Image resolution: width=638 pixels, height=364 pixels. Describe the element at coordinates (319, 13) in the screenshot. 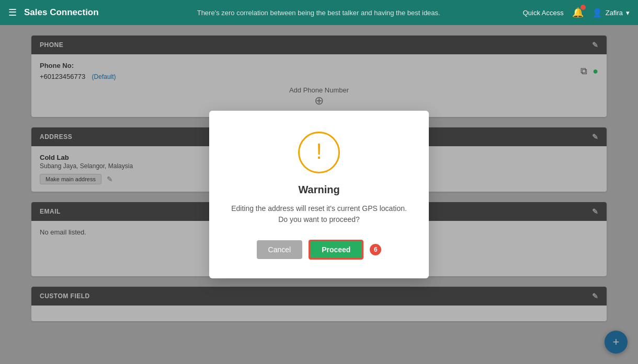

I see `tagline: There's zero correlation between being t…` at that location.